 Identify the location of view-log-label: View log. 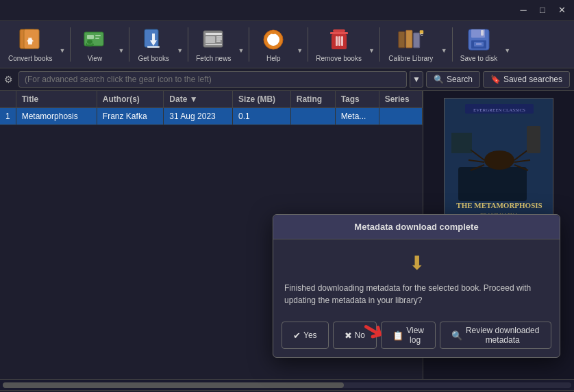
(415, 335).